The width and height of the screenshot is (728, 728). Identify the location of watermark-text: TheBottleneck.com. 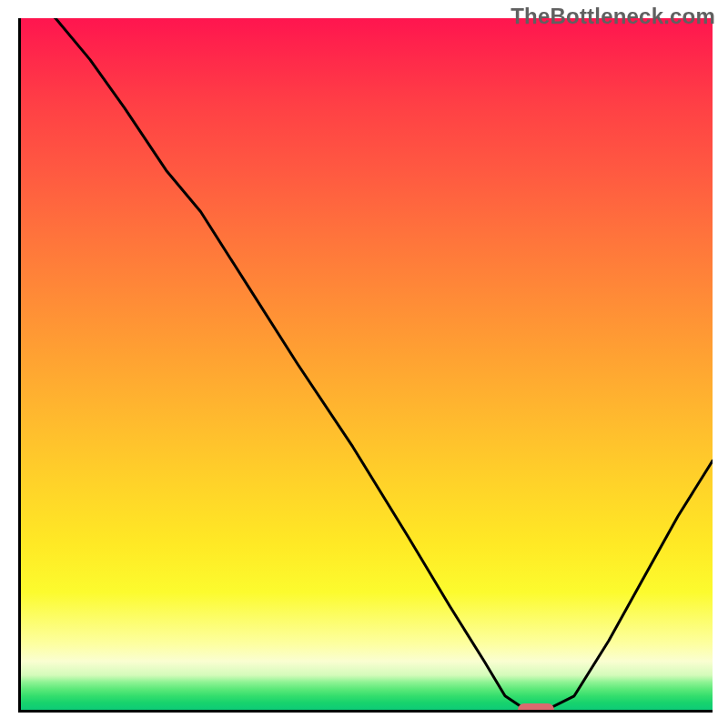
(613, 16).